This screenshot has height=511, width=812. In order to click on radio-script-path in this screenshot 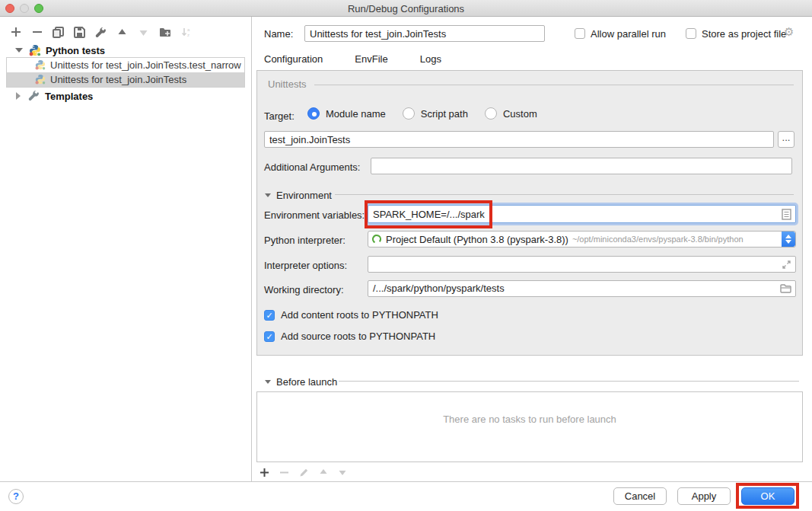, I will do `click(409, 113)`.